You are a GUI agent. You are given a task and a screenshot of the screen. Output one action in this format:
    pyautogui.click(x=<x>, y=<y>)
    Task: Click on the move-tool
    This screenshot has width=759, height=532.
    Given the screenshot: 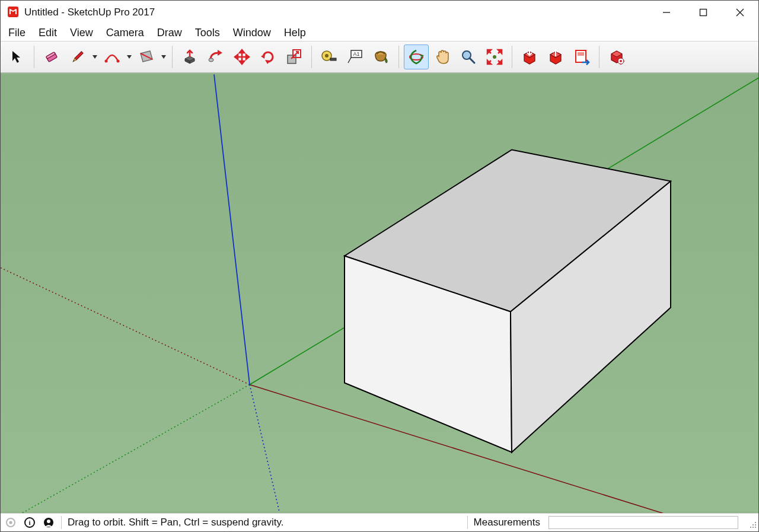 What is the action you would take?
    pyautogui.click(x=242, y=57)
    